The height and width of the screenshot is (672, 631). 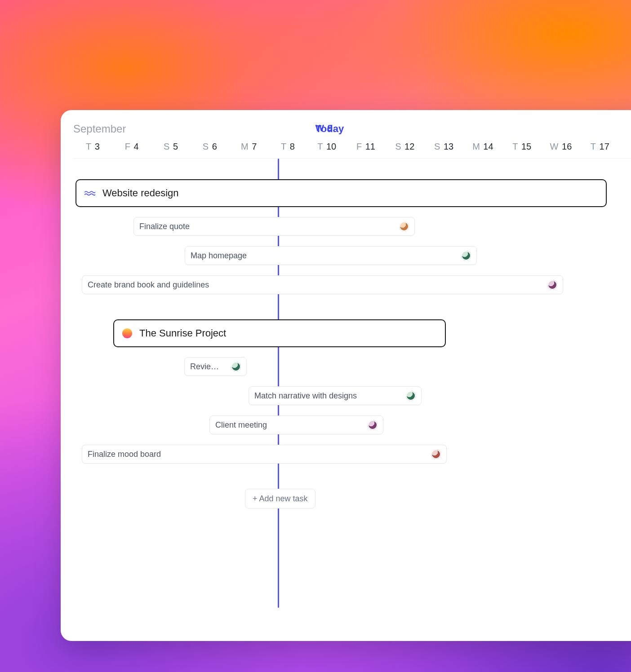 I want to click on day-column: S 13, so click(x=444, y=146).